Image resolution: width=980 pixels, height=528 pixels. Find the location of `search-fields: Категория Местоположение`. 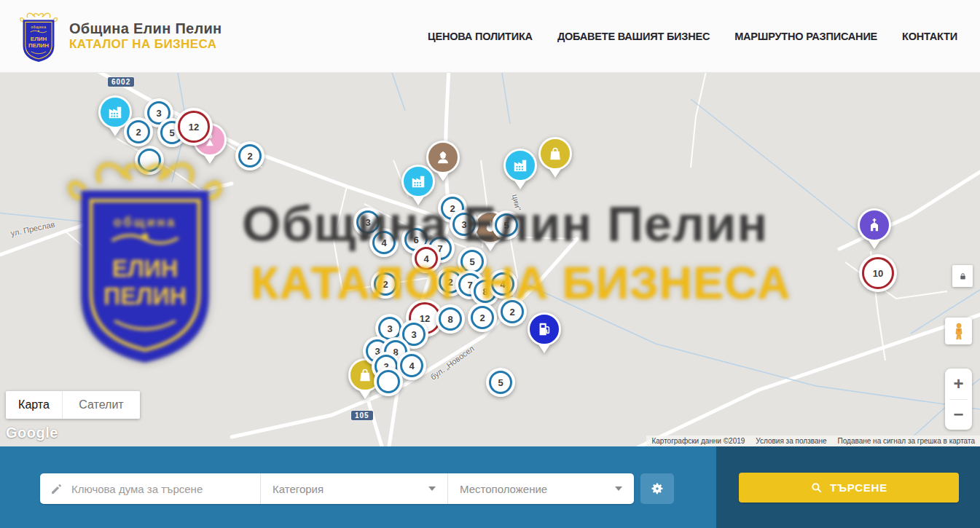

search-fields: Категория Местоположение is located at coordinates (337, 489).